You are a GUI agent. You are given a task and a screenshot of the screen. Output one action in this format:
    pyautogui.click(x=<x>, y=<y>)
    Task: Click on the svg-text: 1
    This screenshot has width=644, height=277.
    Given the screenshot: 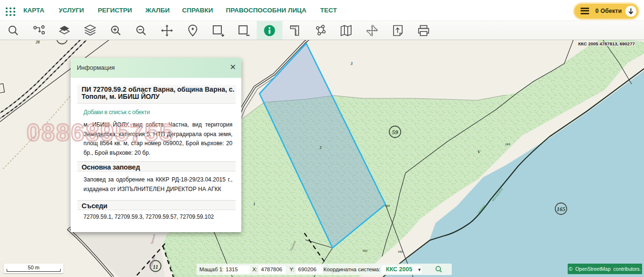 What is the action you would take?
    pyautogui.click(x=254, y=204)
    